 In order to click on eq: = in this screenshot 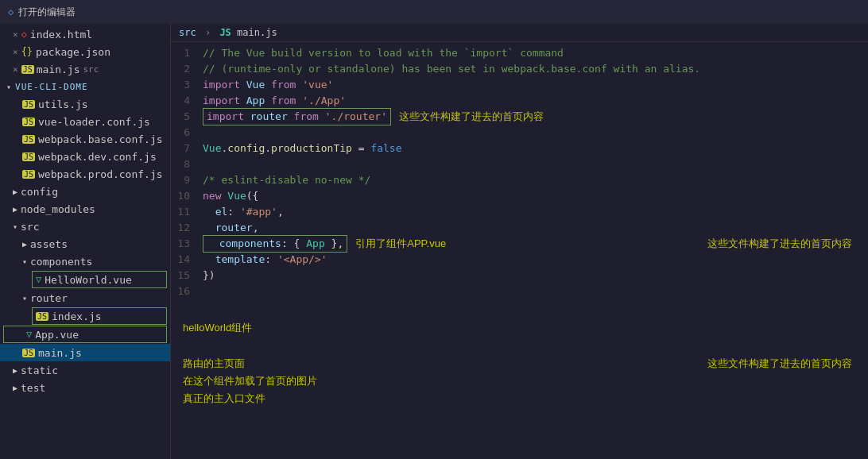, I will do `click(361, 148)`.